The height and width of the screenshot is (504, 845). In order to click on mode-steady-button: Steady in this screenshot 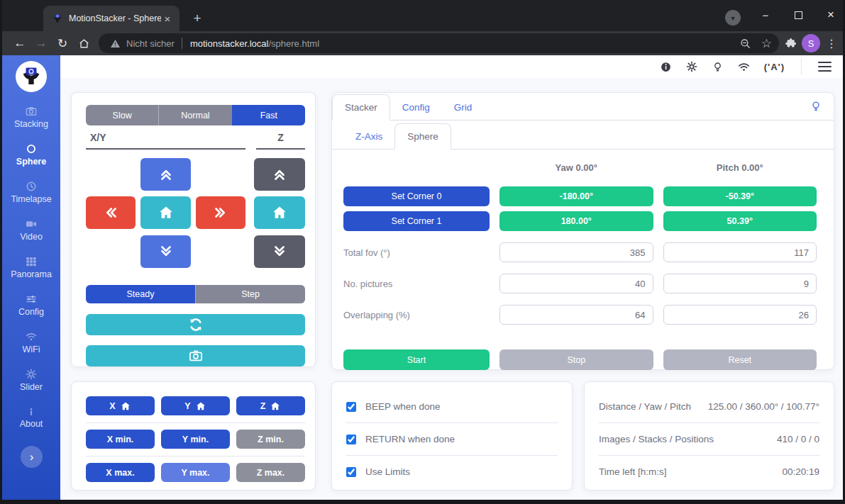, I will do `click(140, 294)`.